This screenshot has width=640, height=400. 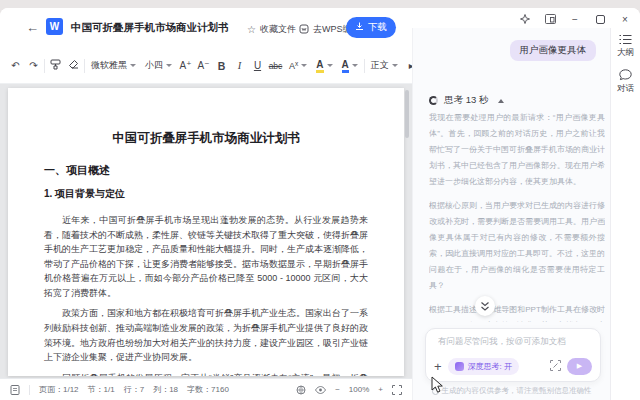 I want to click on zoom-level-value: 100%, so click(x=359, y=390).